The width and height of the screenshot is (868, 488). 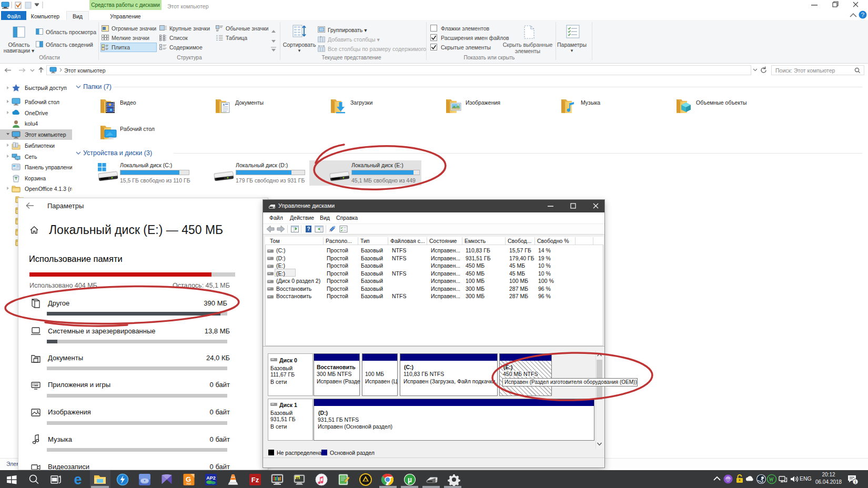 I want to click on svg-text: Fz, so click(x=256, y=480).